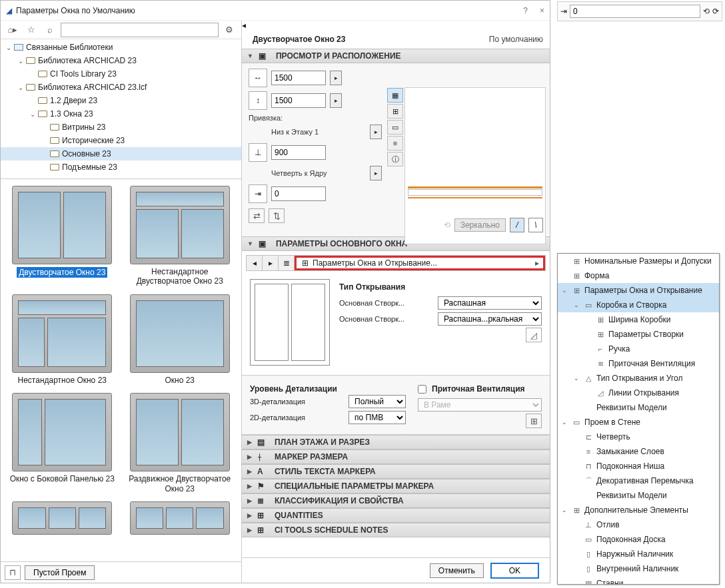 The width and height of the screenshot is (725, 588). What do you see at coordinates (180, 443) in the screenshot?
I see `thumbnail-item: Раздвижное Двустворчатое Окно 23` at bounding box center [180, 443].